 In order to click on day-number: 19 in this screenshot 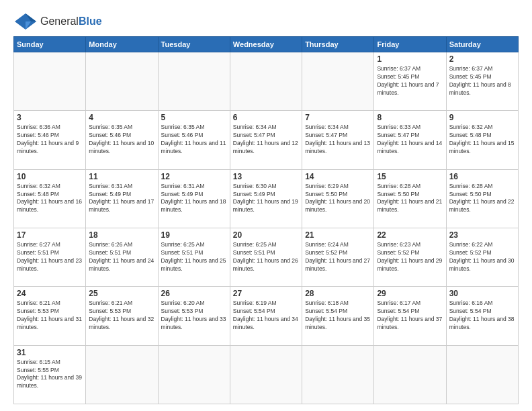, I will do `click(194, 235)`.